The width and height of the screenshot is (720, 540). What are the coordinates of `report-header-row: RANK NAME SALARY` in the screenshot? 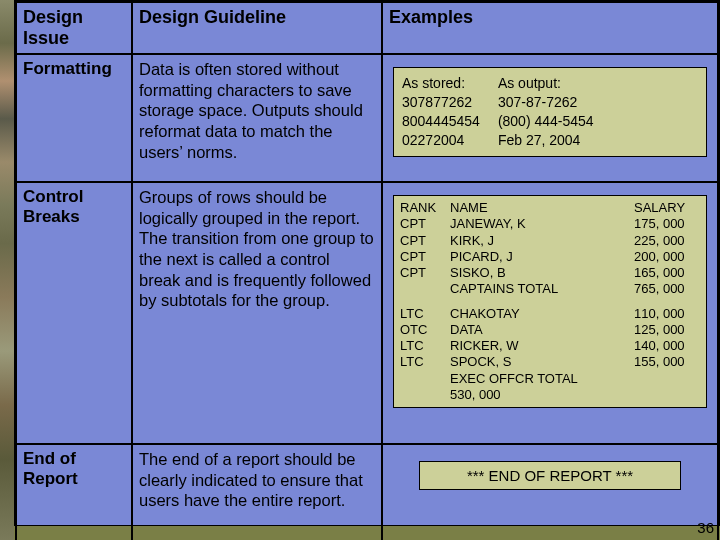 It's located at (550, 208).